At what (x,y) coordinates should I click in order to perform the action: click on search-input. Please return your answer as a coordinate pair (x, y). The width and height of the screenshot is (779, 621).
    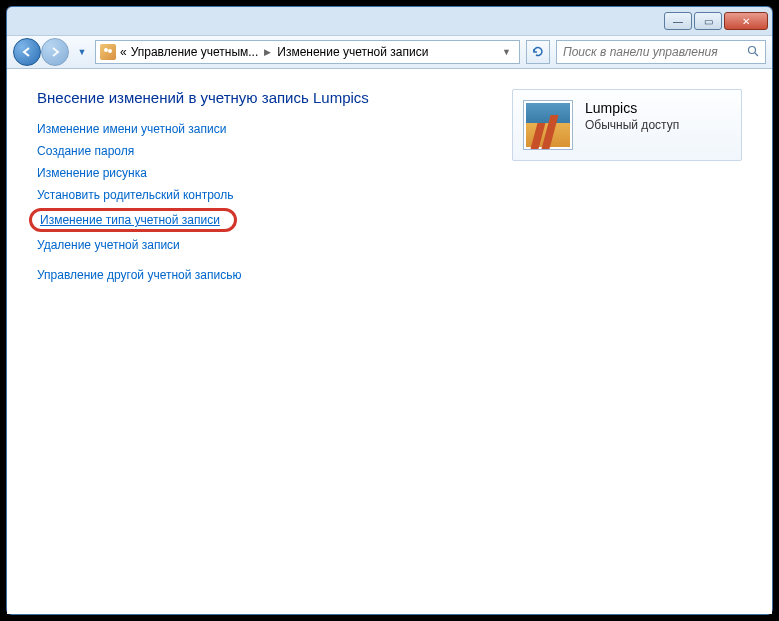
    Looking at the image, I should click on (652, 52).